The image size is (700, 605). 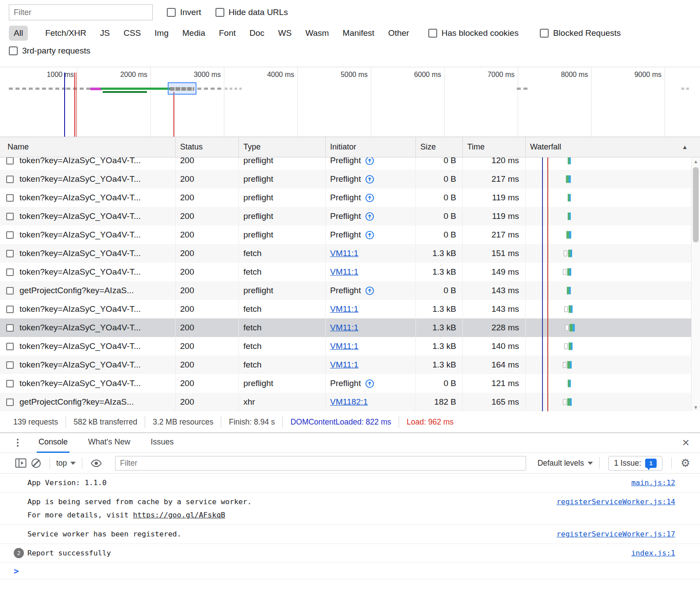 What do you see at coordinates (18, 443) in the screenshot?
I see `drawer-menu-icon` at bounding box center [18, 443].